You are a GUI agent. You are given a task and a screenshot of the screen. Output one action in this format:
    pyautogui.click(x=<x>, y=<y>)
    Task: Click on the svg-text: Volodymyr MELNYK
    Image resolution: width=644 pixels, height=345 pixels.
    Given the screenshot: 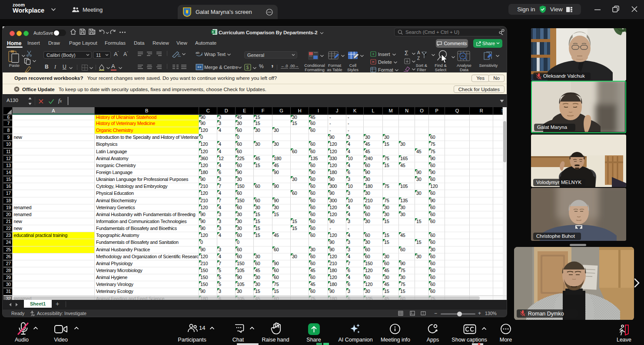 What is the action you would take?
    pyautogui.click(x=559, y=182)
    